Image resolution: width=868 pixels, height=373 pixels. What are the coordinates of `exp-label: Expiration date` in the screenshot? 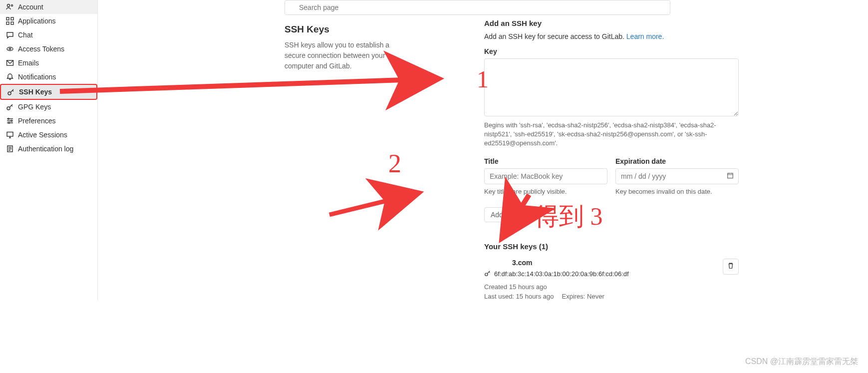 It's located at (677, 161).